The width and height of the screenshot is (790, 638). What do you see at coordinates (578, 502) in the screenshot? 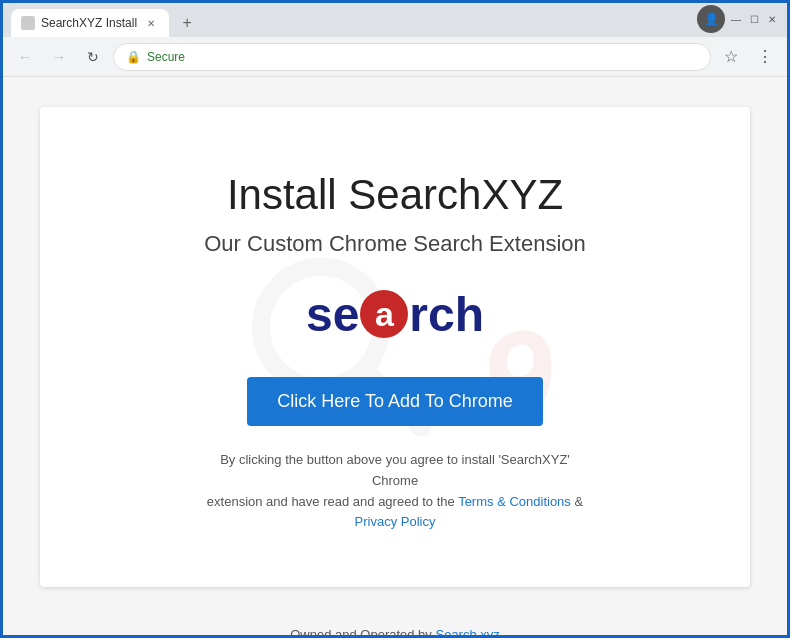
I see `ampersand: &` at bounding box center [578, 502].